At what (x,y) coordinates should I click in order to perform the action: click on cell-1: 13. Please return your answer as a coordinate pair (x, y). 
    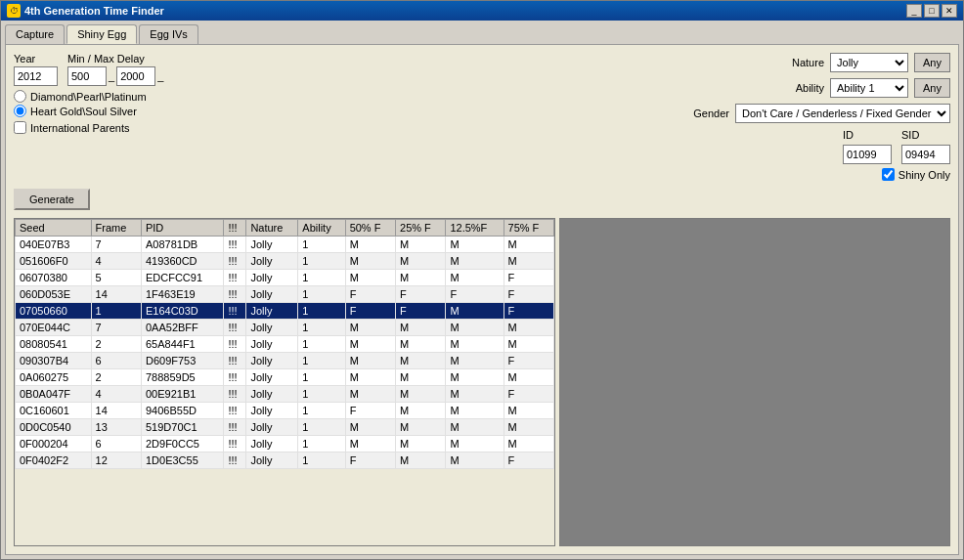
    Looking at the image, I should click on (115, 428).